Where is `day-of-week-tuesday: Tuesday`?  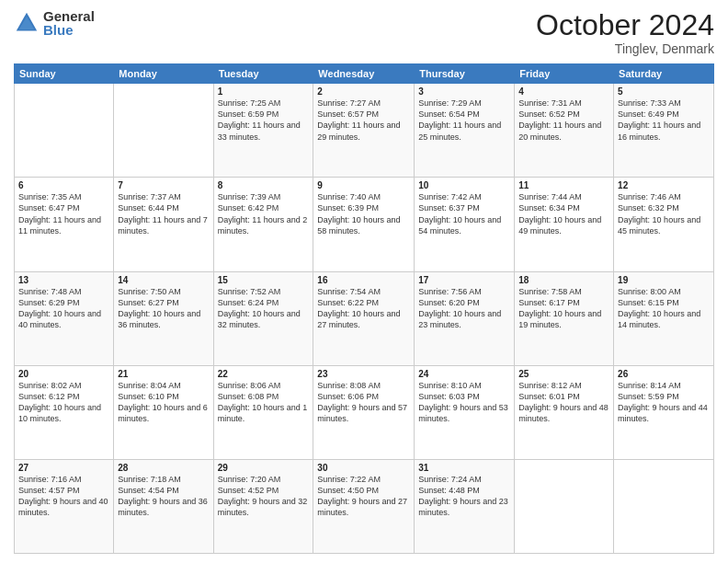 day-of-week-tuesday: Tuesday is located at coordinates (263, 74).